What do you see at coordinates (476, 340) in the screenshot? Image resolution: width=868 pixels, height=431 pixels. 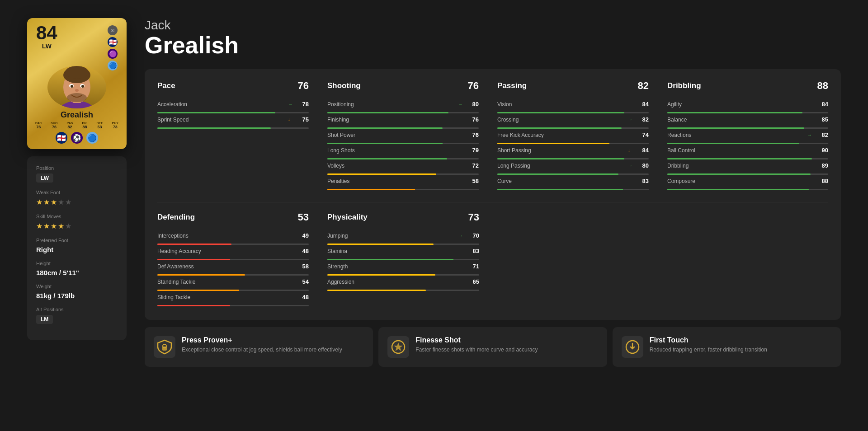 I see `playstyle-name-1: Finesse Shot` at bounding box center [476, 340].